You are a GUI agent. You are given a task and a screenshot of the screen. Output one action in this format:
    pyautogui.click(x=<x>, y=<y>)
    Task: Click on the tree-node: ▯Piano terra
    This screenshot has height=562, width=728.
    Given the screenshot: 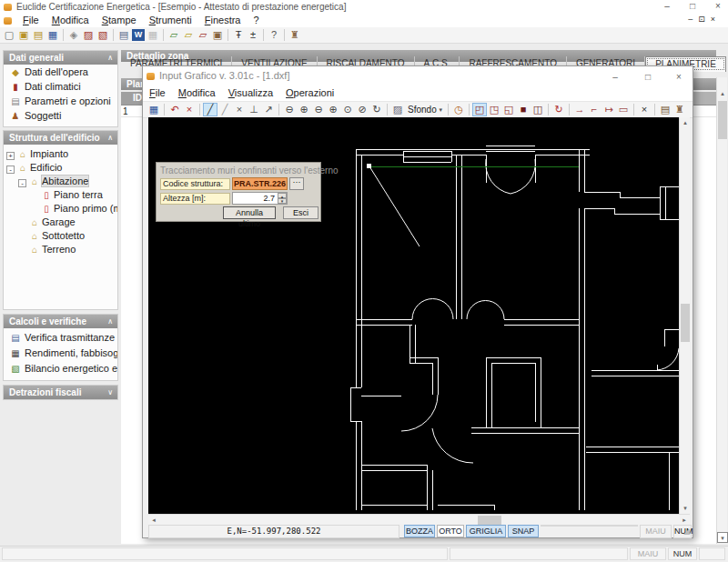 What is the action you would take?
    pyautogui.click(x=60, y=195)
    